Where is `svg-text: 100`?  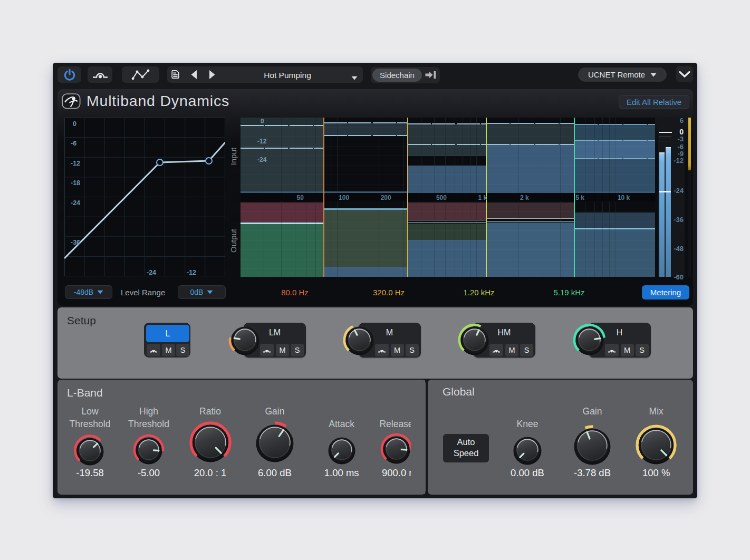 svg-text: 100 is located at coordinates (344, 198).